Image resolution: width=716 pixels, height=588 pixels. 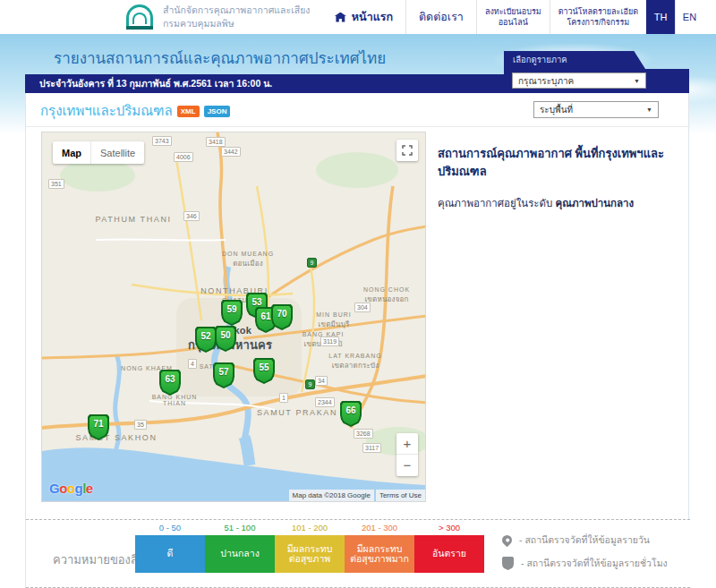 I want to click on legend-range: 101 - 200, so click(x=310, y=528).